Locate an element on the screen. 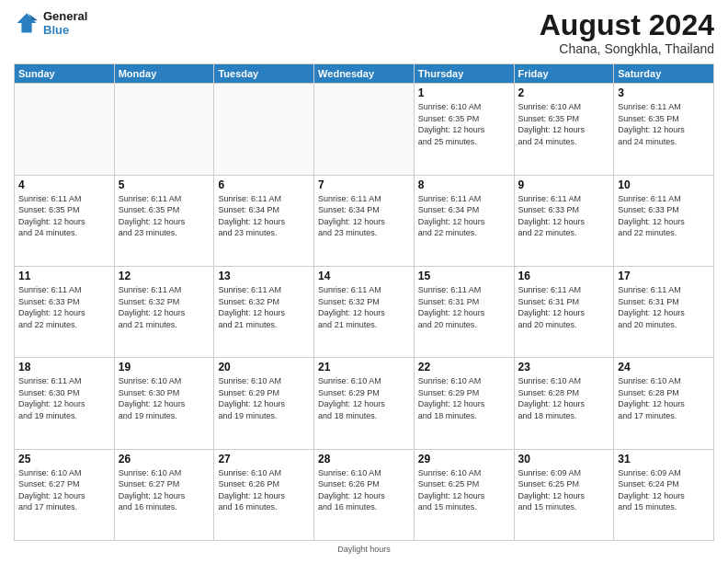 This screenshot has height=563, width=728. day-info: Sunrise: 6:10 AM Sunset: 6:29 PM Dayligh… is located at coordinates (464, 398).